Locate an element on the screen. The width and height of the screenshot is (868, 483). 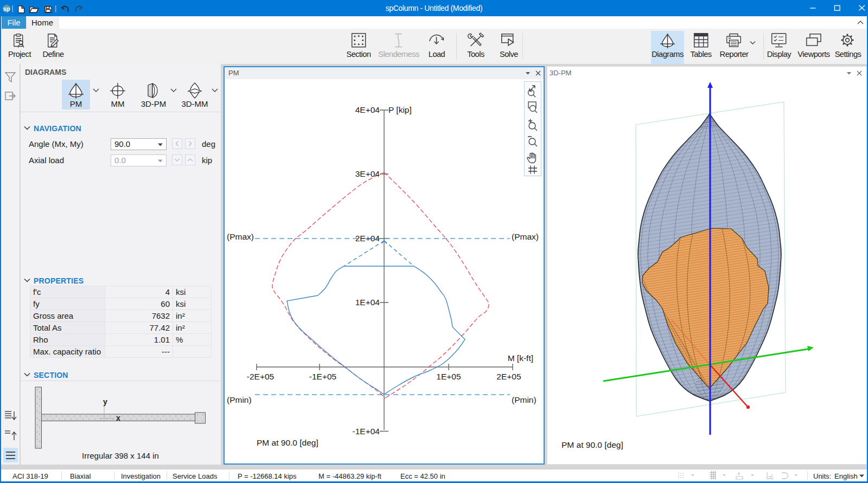
svg-text: 3D-PM is located at coordinates (154, 104).